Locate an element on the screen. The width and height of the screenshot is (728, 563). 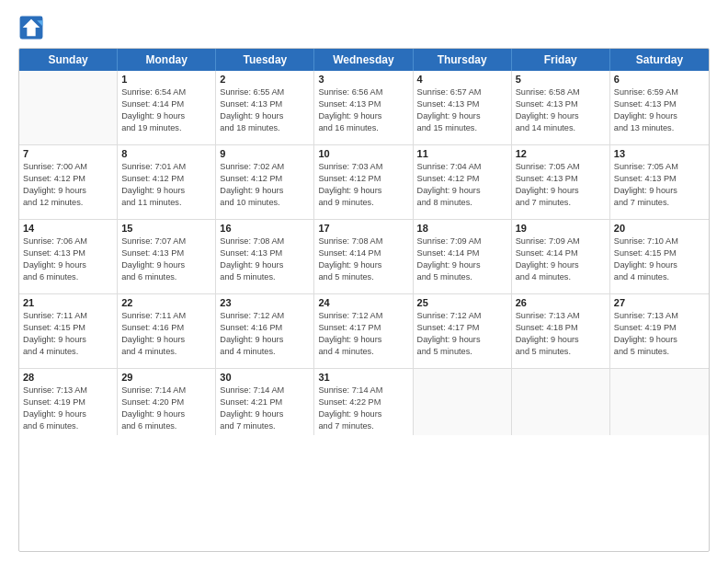
logo-icon is located at coordinates (31, 28).